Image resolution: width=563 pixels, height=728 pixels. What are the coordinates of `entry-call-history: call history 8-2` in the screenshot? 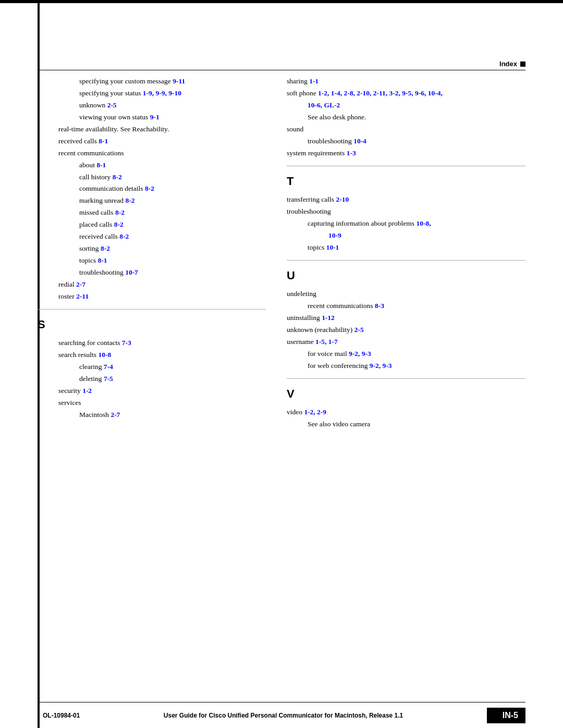 It's located at (173, 177).